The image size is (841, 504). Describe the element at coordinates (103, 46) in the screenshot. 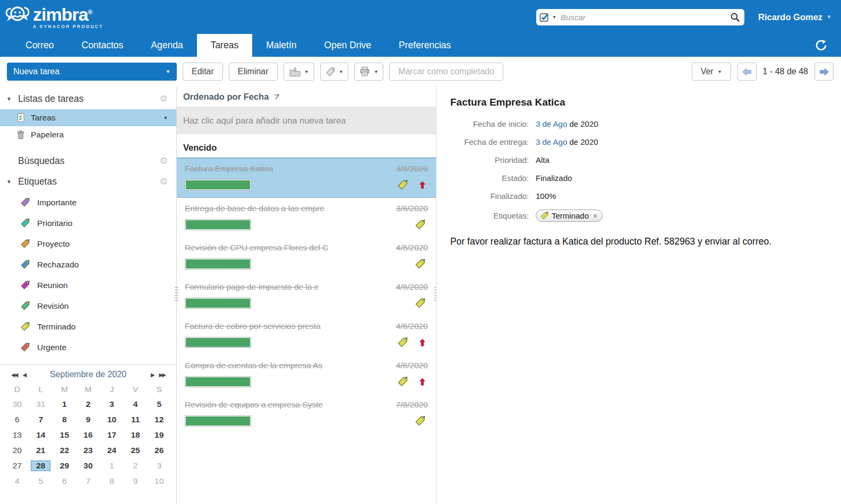

I see `tab-contactos: Contactos` at that location.